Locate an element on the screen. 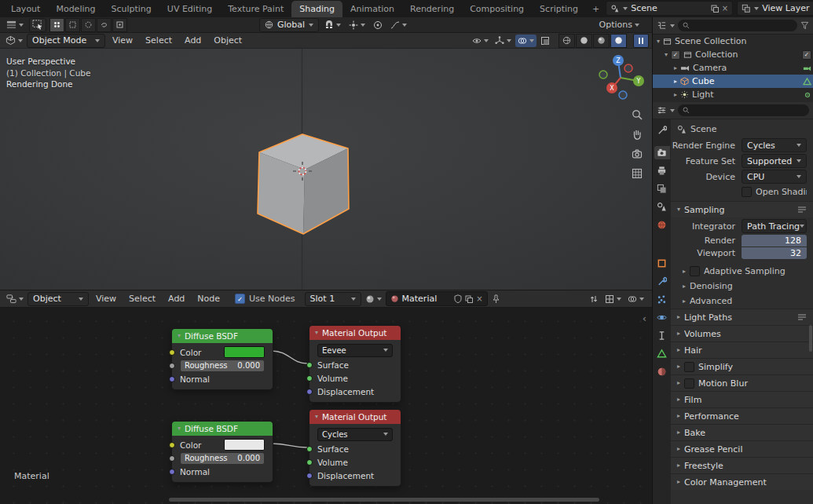  shading-rendered-button is located at coordinates (619, 41).